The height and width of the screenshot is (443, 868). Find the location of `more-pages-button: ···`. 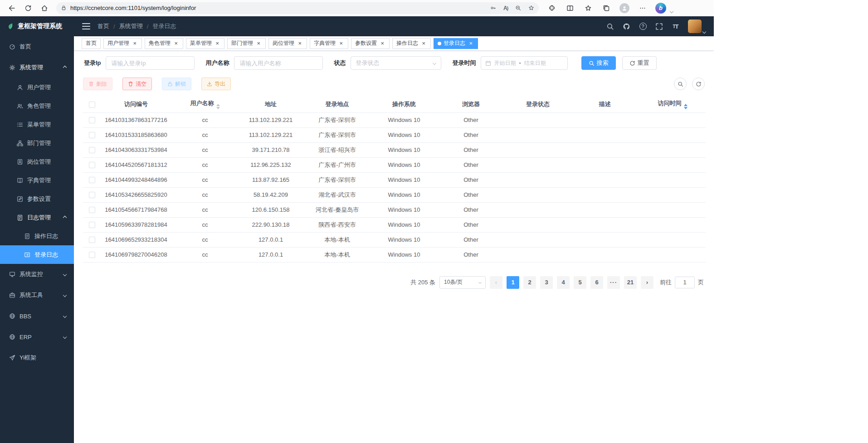

more-pages-button: ··· is located at coordinates (614, 282).